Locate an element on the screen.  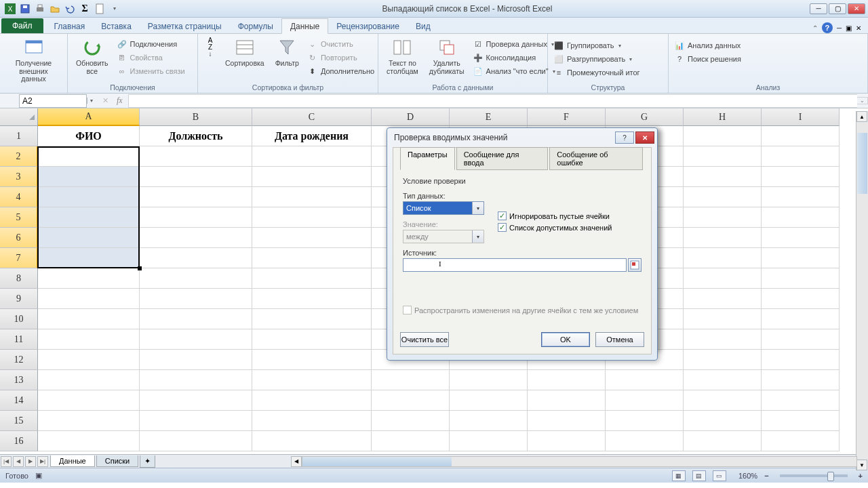
group-button: ⬛Группировать▾ is located at coordinates (597, 45).